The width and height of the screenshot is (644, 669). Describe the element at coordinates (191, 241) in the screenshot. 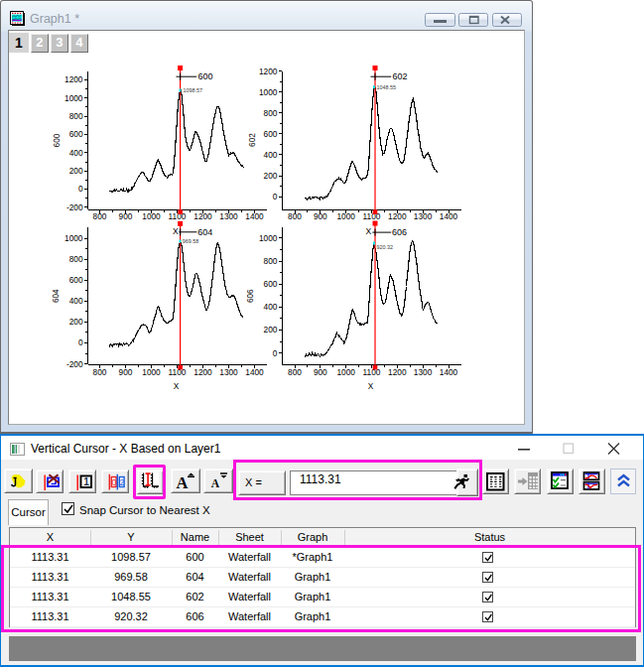

I see `svg-text: 969.58` at that location.